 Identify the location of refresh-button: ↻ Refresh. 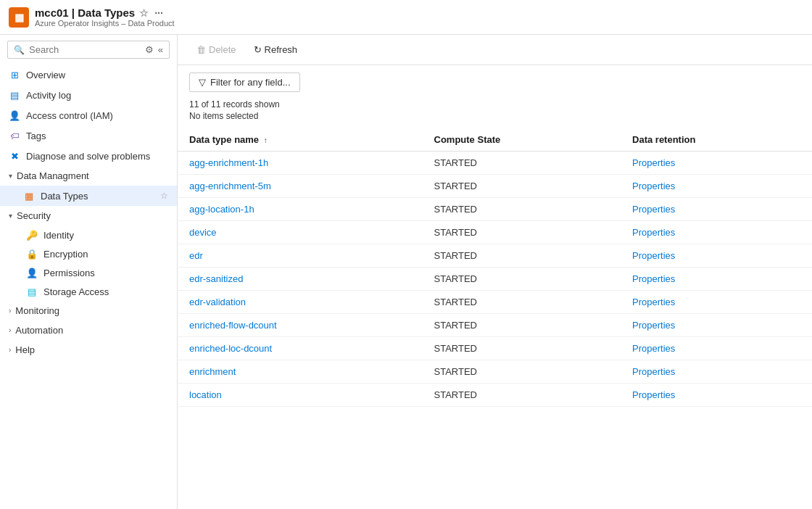
(276, 49).